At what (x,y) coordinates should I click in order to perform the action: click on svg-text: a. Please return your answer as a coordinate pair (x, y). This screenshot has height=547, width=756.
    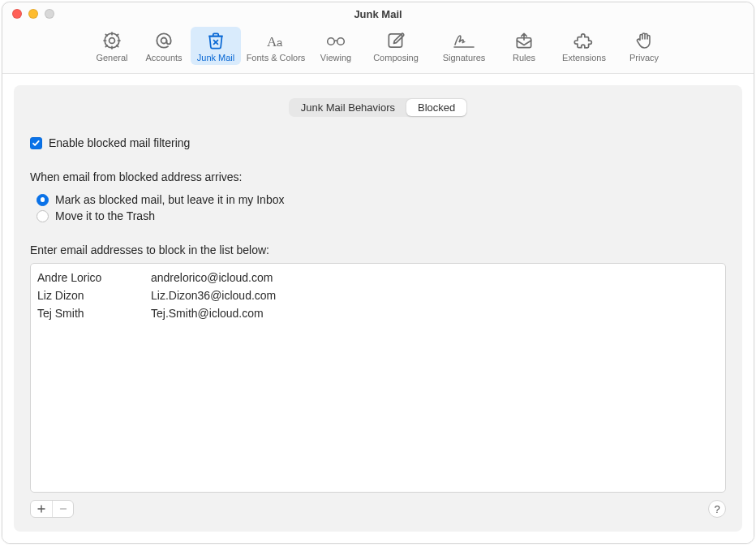
    Looking at the image, I should click on (280, 42).